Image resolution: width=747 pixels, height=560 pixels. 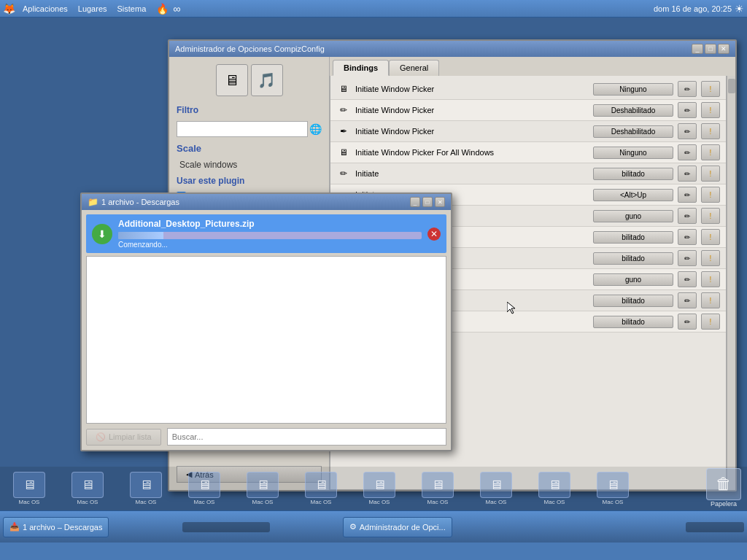 I want to click on binding-value-btn-6: <Alt>Up, so click(x=633, y=195).